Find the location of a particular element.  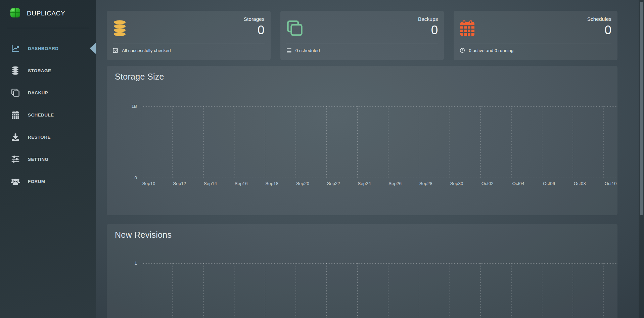

card-footer: All successfully checked is located at coordinates (189, 50).